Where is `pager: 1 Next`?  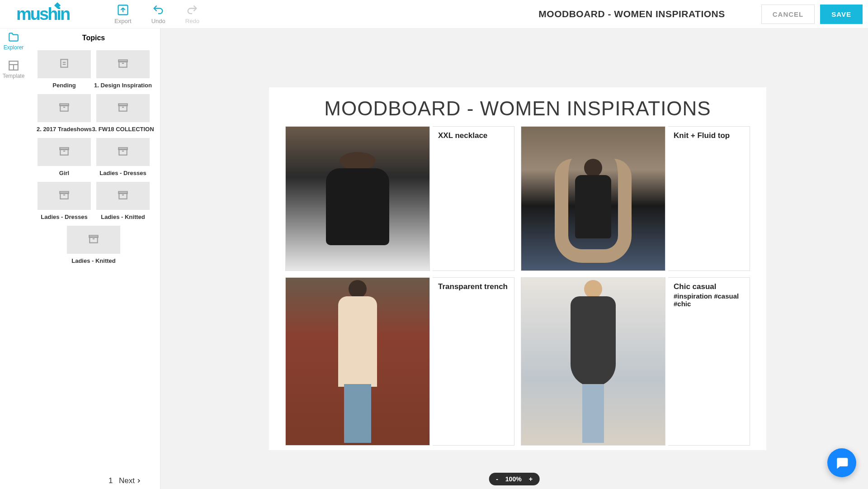
pager: 1 Next is located at coordinates (94, 481).